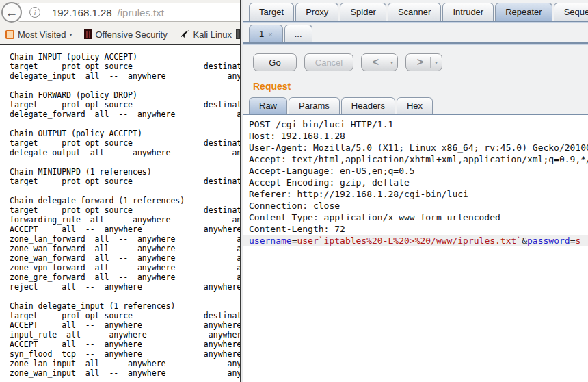 The image size is (588, 382). What do you see at coordinates (317, 12) in the screenshot?
I see `tab-proxy: Proxy` at bounding box center [317, 12].